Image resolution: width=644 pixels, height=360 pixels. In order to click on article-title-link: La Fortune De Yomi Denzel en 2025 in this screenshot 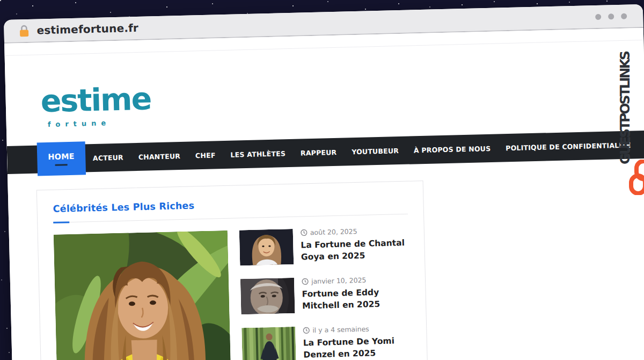, I will do `click(358, 347)`.